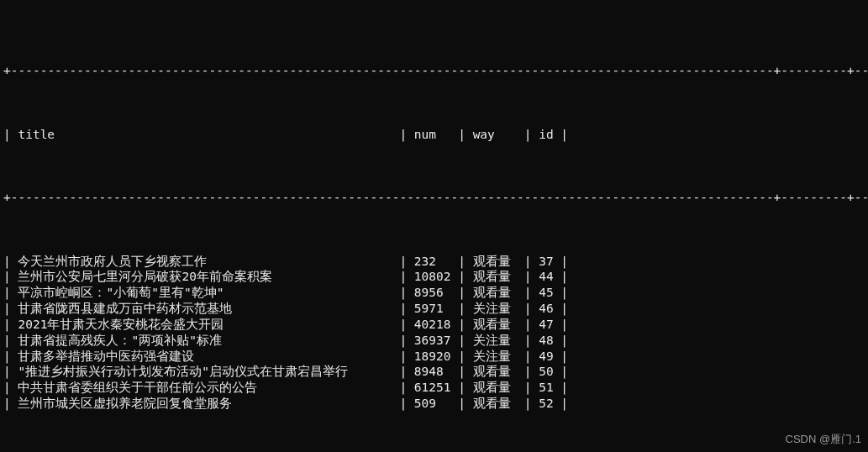 The height and width of the screenshot is (452, 868). What do you see at coordinates (208, 277) in the screenshot?
I see `cell-title: 兰州市公安局七里河分局破获20年前命案积案` at bounding box center [208, 277].